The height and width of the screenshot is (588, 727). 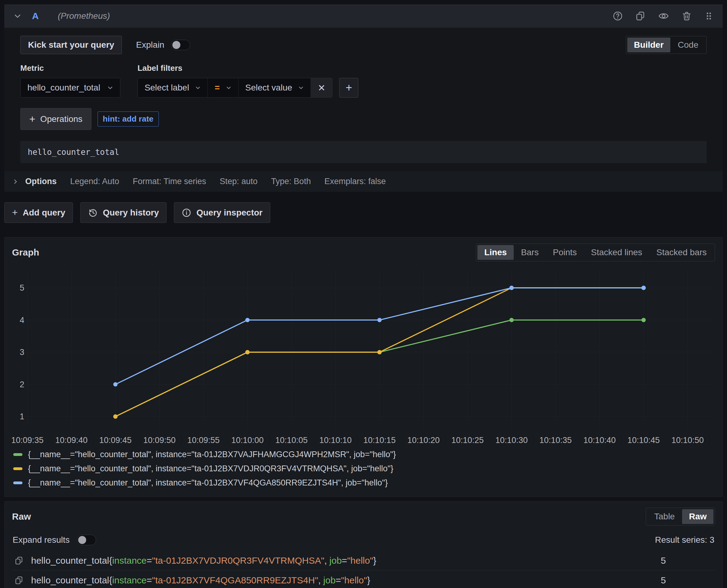 I want to click on chevron-right-icon, so click(x=16, y=182).